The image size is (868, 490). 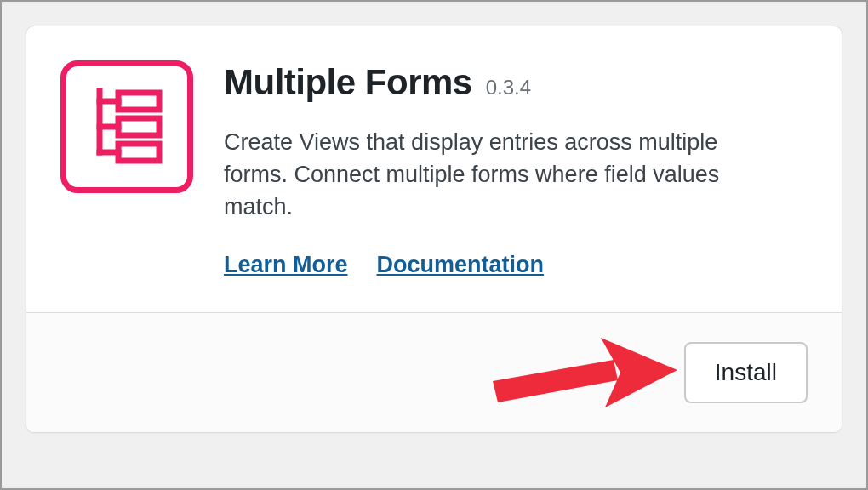 What do you see at coordinates (584, 373) in the screenshot?
I see `pointer-arrow-icon` at bounding box center [584, 373].